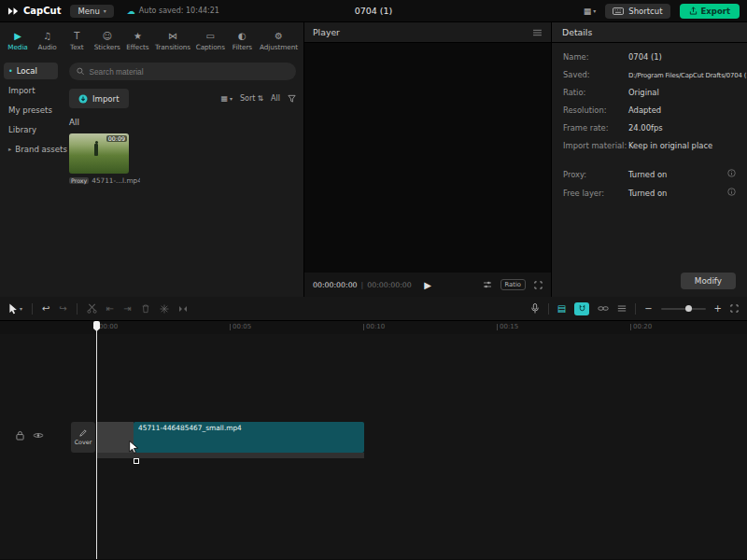 The height and width of the screenshot is (560, 747). What do you see at coordinates (146, 308) in the screenshot?
I see `delete-button` at bounding box center [146, 308].